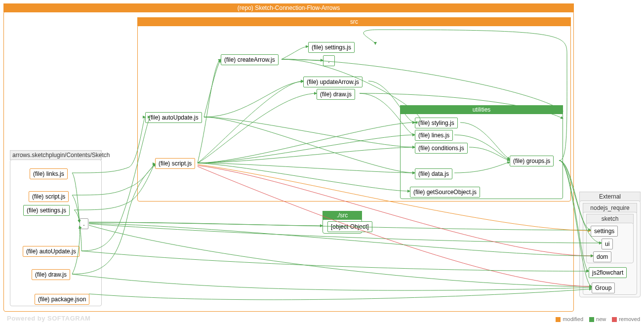 The image size is (644, 324). Describe the element at coordinates (607, 273) in the screenshot. I see `ext-js2flowchart: js2flowchart` at that location.